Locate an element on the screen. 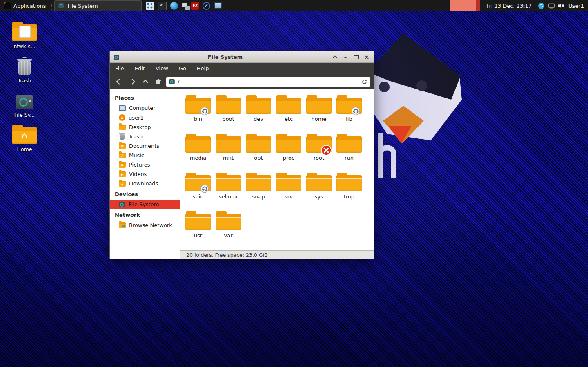  sidebar-item-label: Videos is located at coordinates (138, 174).